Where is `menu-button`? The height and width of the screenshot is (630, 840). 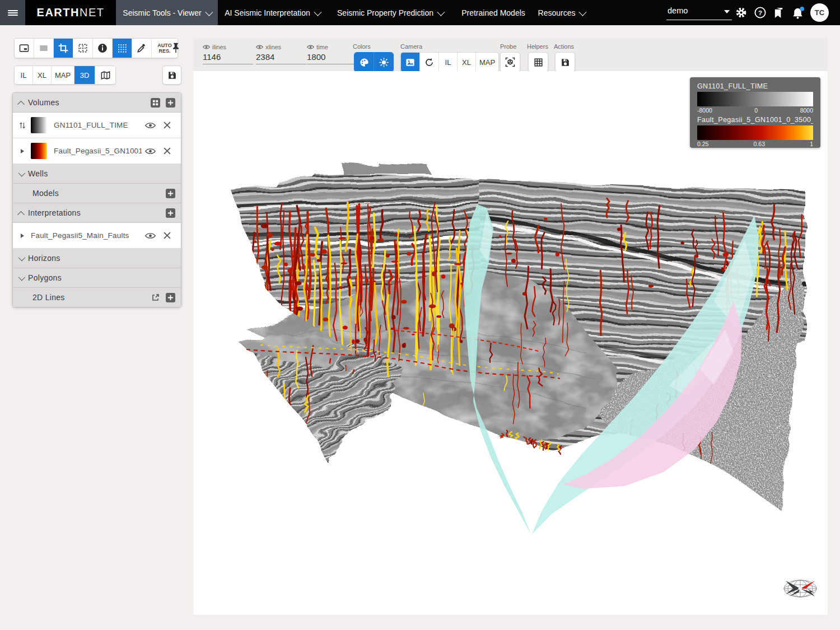
menu-button is located at coordinates (12, 12).